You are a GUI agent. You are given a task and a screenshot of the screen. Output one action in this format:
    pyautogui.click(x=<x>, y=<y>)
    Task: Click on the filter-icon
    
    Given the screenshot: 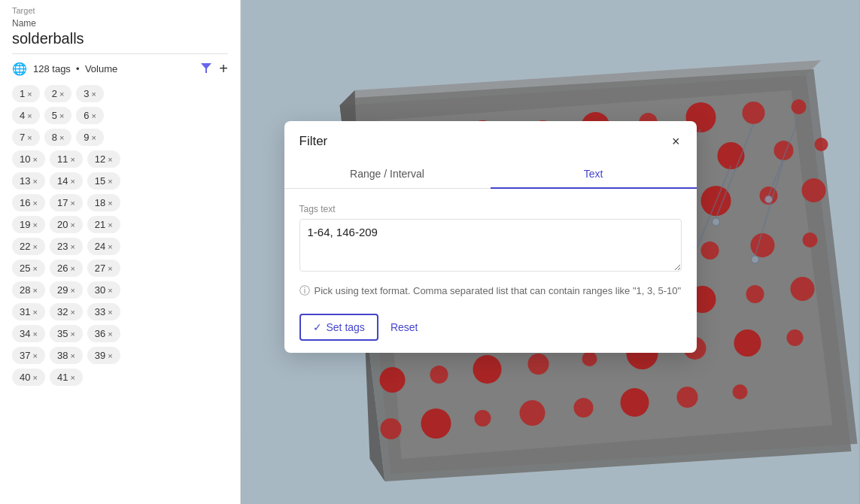 What is the action you would take?
    pyautogui.click(x=206, y=69)
    